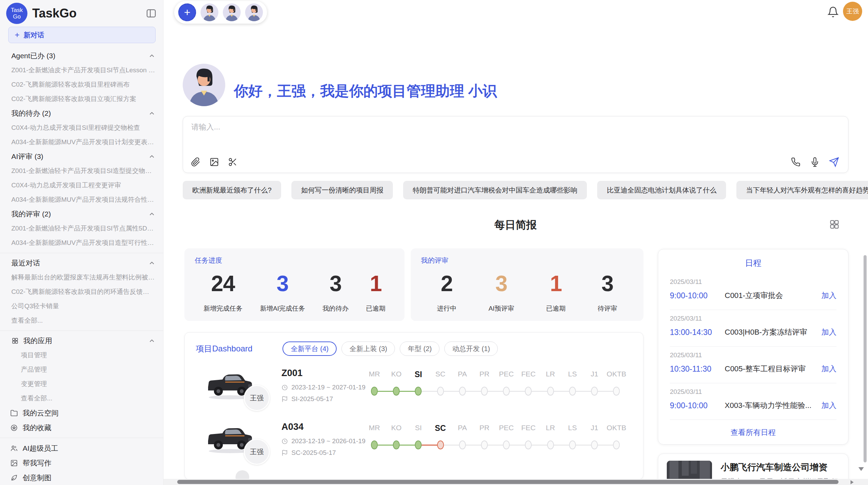 The image size is (868, 485). What do you see at coordinates (82, 13) in the screenshot?
I see `sidebar-header: Task Go TaskGo` at bounding box center [82, 13].